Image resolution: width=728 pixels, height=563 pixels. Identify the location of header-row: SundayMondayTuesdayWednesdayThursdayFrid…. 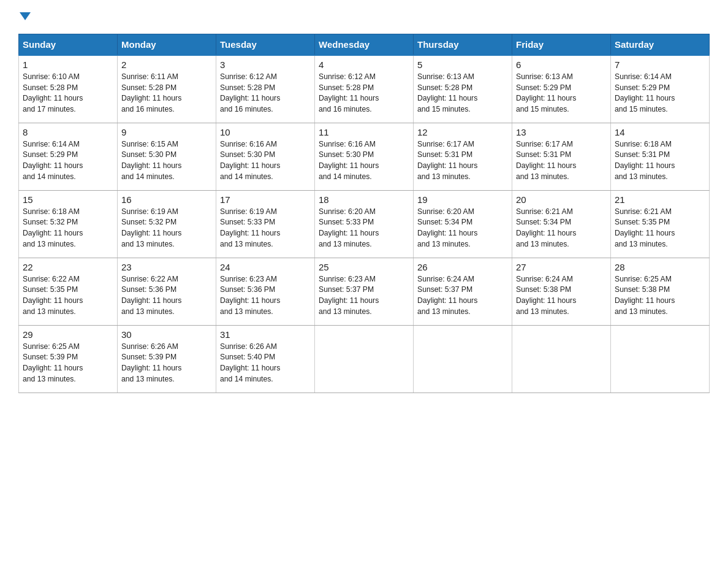
(364, 45).